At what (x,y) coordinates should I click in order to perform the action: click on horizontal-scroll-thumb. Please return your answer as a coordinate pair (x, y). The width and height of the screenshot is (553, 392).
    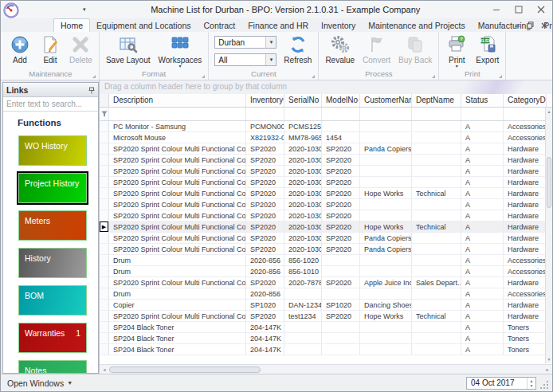
    Looking at the image, I should click on (185, 370).